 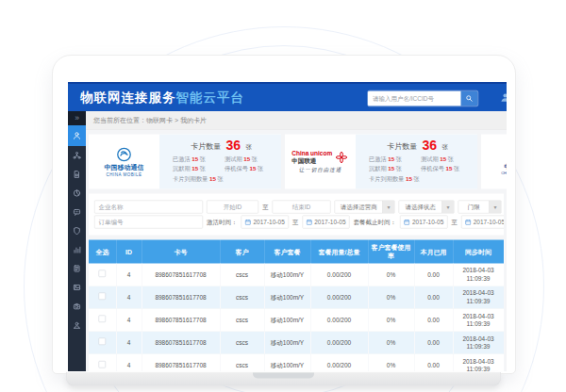 I want to click on package-to-date: 2017-10-05, so click(x=483, y=222).